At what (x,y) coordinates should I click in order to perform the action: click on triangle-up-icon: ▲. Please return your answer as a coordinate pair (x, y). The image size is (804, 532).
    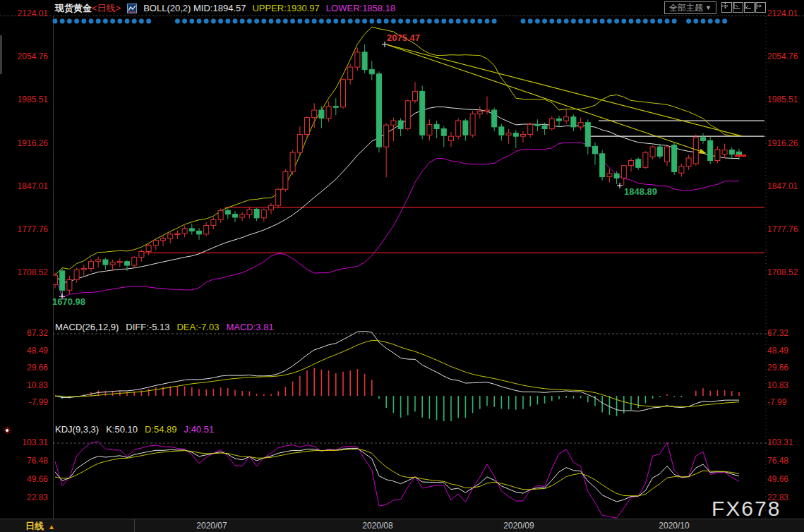
    Looking at the image, I should click on (52, 526).